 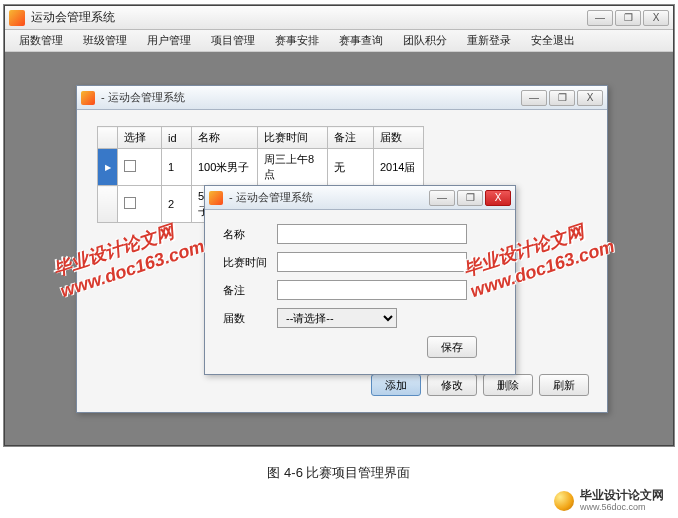 What do you see at coordinates (250, 234) in the screenshot?
I see `label-name: 名称` at bounding box center [250, 234].